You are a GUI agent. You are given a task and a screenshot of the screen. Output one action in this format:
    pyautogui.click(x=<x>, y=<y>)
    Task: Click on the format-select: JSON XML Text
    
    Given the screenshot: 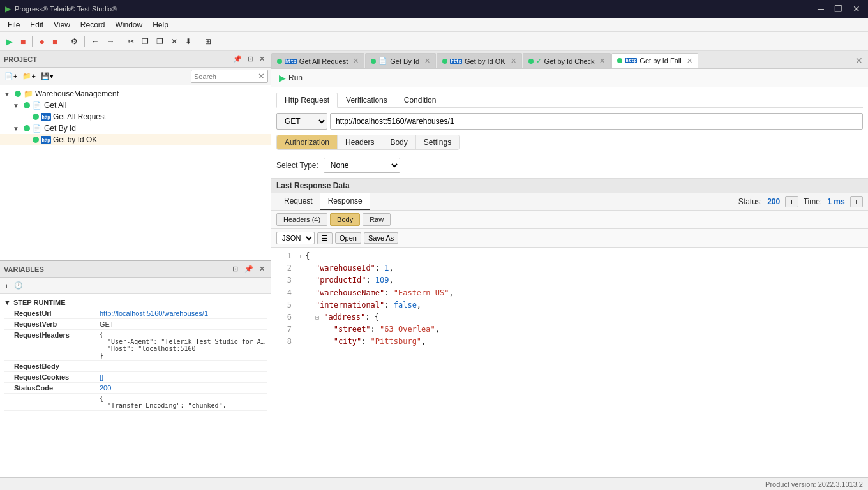 What is the action you would take?
    pyautogui.click(x=296, y=238)
    